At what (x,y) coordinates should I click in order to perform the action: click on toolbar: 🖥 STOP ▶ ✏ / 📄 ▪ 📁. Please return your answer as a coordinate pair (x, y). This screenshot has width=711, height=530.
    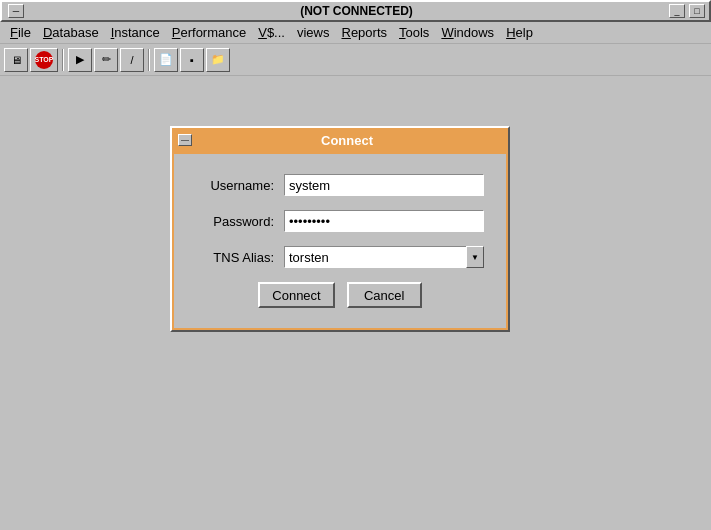
    Looking at the image, I should click on (356, 60).